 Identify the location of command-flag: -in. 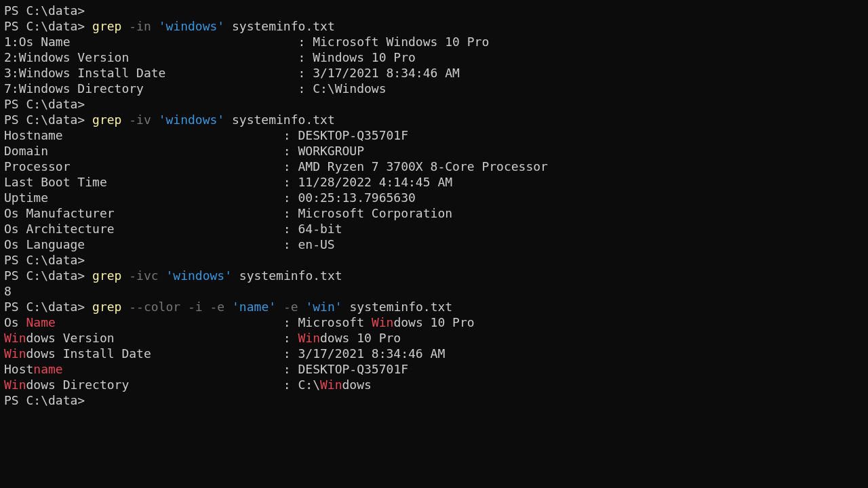
(140, 26).